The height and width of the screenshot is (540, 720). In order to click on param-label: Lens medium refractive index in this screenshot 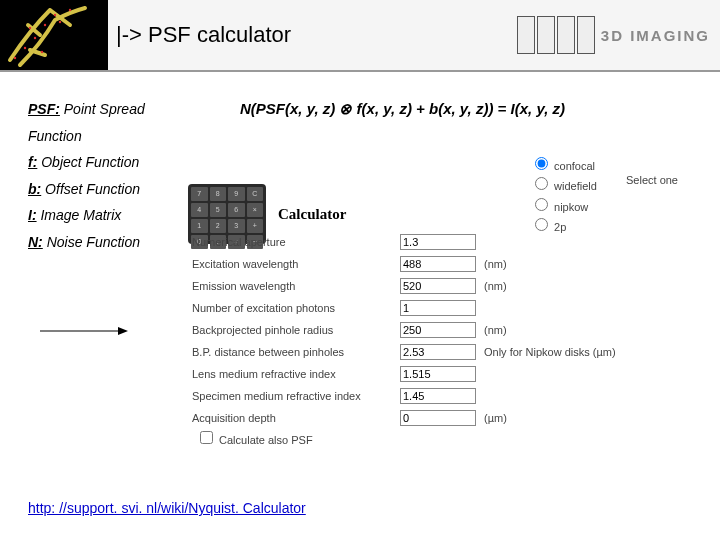, I will do `click(295, 374)`.